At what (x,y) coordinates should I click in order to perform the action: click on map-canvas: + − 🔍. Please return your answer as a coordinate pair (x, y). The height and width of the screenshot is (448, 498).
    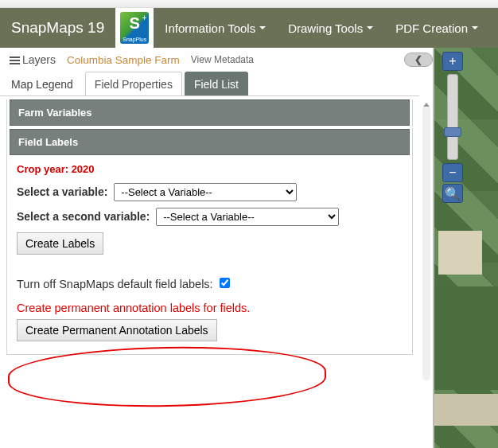
    Looking at the image, I should click on (465, 248).